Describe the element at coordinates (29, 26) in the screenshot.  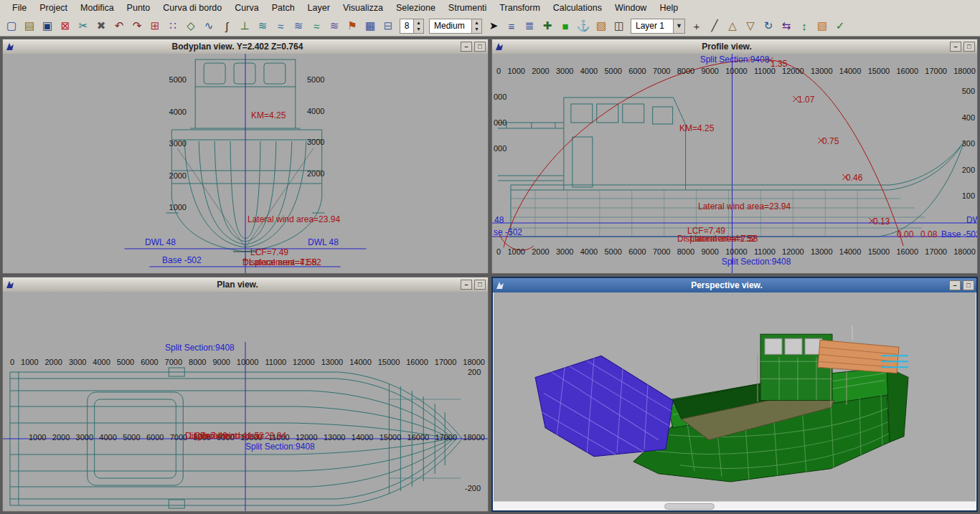
I see `open-model-icon: ▤` at that location.